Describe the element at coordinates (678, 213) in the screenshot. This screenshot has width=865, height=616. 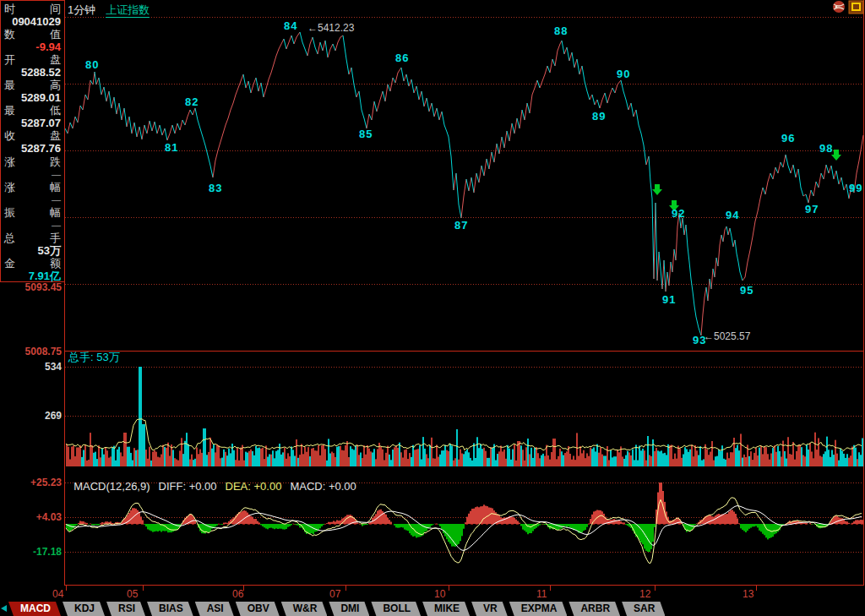
I see `point-marker-92: 92` at that location.